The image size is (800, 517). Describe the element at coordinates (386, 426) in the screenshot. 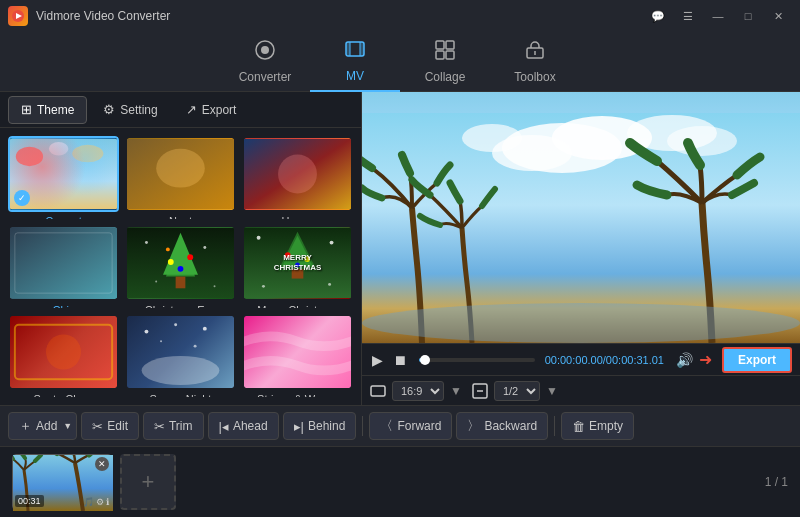

I see `forward-icon: 〈` at that location.